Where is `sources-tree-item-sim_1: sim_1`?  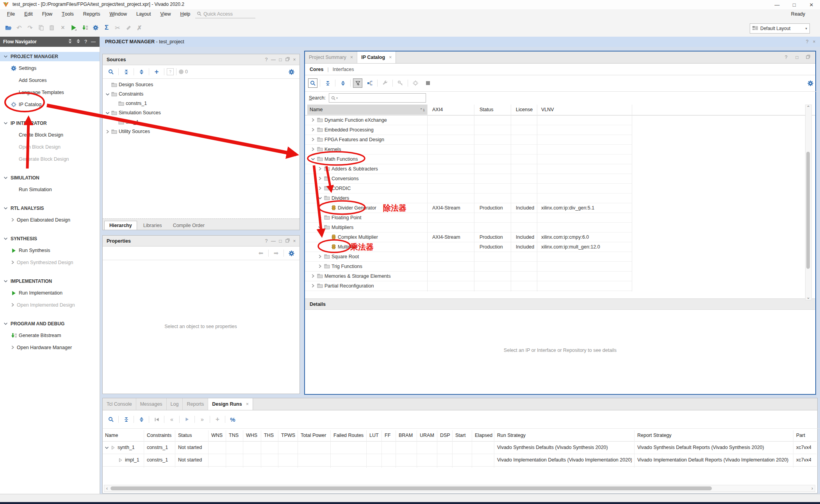
sources-tree-item-sim_1: sim_1 is located at coordinates (125, 122).